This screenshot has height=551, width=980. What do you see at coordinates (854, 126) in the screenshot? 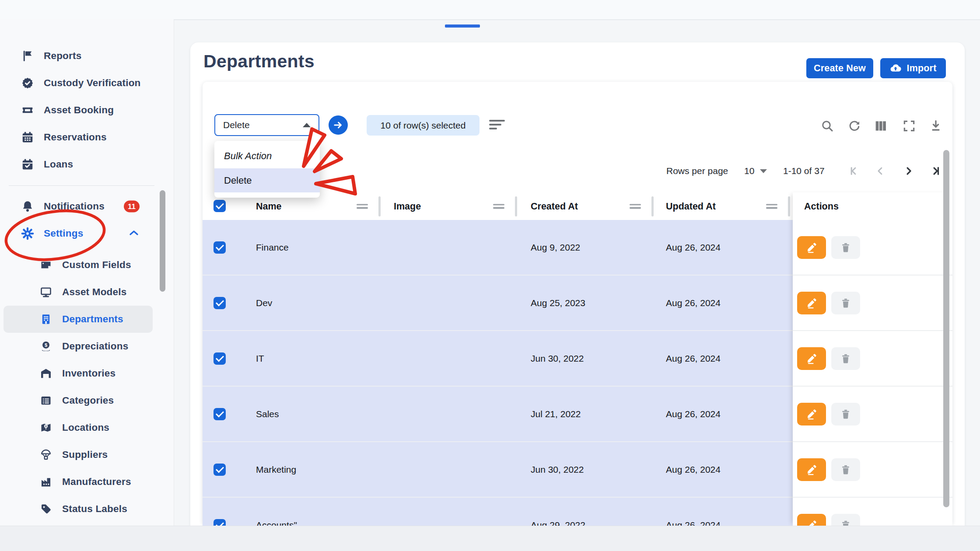
I see `refresh-icon` at bounding box center [854, 126].